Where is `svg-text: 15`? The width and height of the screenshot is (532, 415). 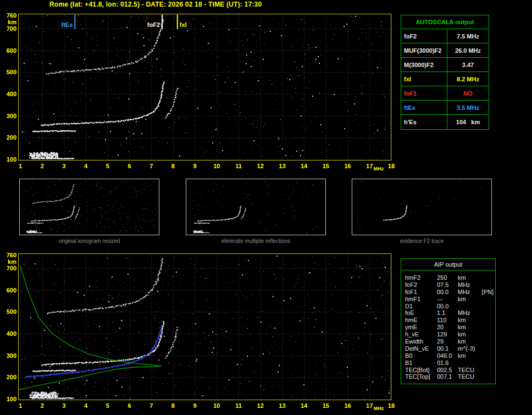 svg-text: 15 is located at coordinates (326, 166).